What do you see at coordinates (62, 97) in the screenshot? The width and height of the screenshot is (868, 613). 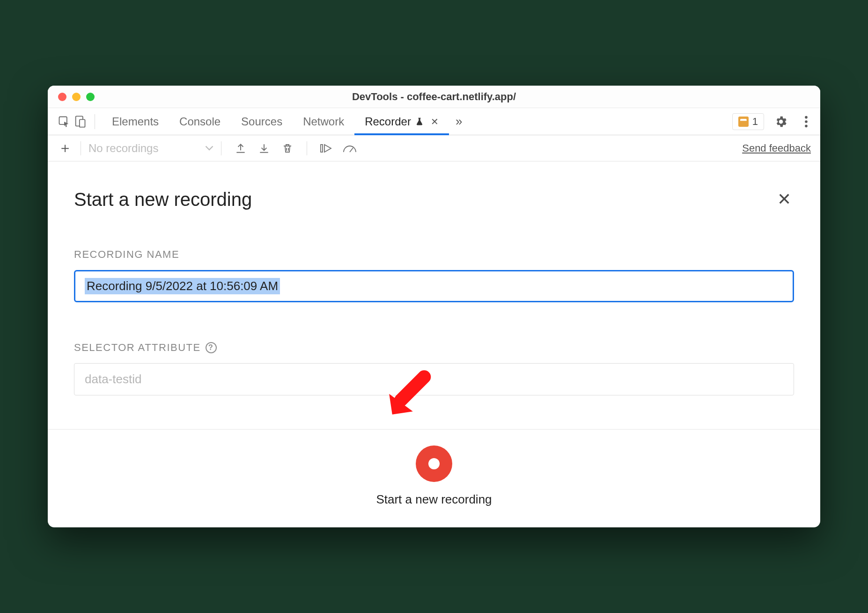 I see `close-window-button` at bounding box center [62, 97].